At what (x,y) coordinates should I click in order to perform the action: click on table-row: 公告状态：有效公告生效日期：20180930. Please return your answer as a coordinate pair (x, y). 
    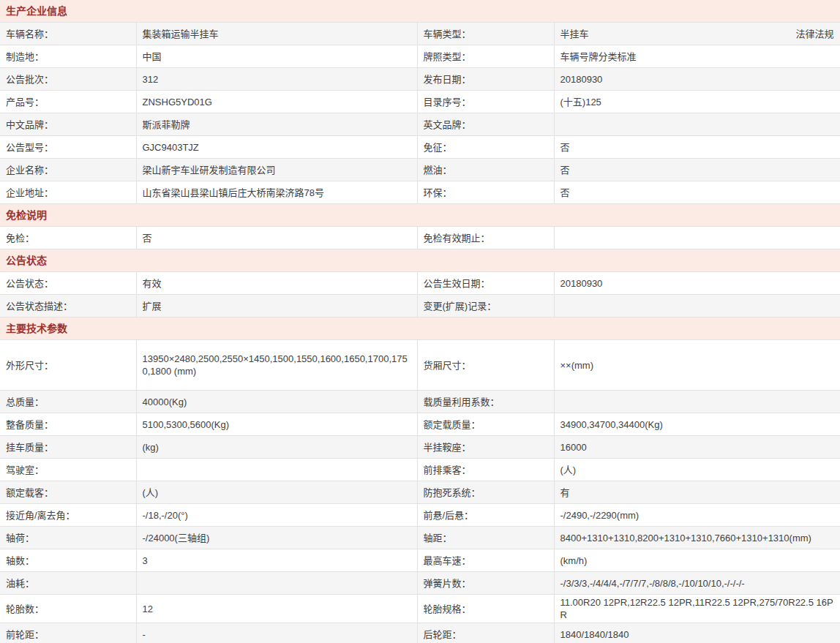
    Looking at the image, I should click on (420, 284).